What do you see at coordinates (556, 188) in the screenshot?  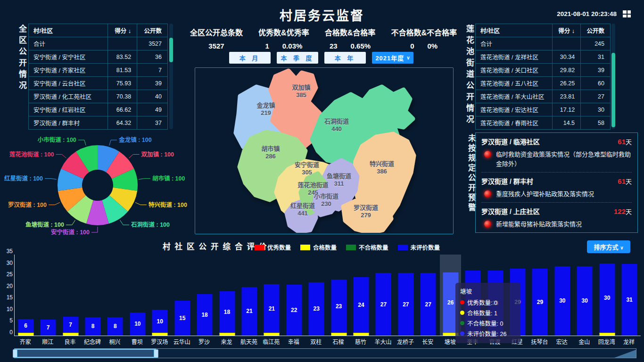 I see `alert-item: 罗汉街道 / 群丰村 61天 重度残疾人护理补贴政策及落实情况` at bounding box center [556, 188].